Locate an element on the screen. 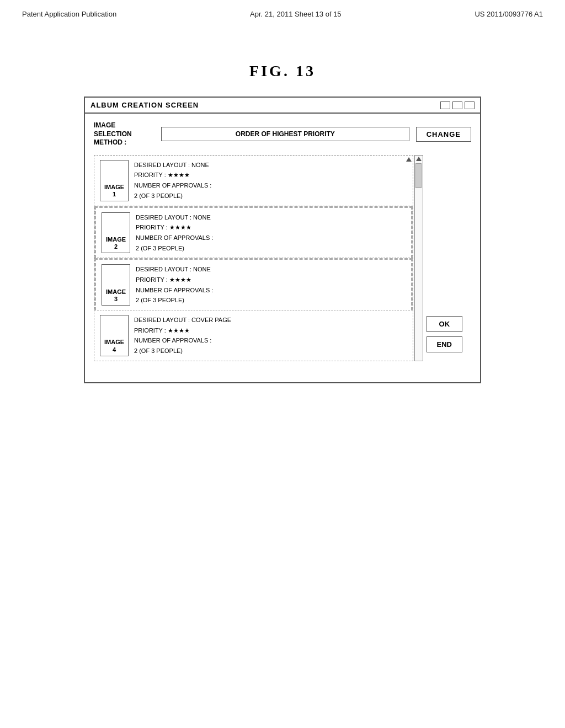  approvals-label-2: NUMBER OF APPROVALS : is located at coordinates (174, 238).